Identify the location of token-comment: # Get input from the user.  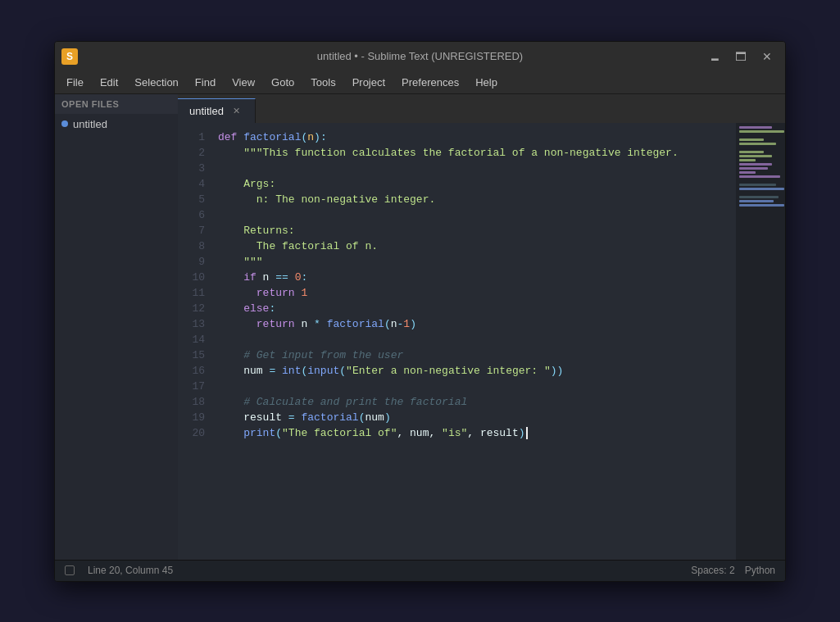
(311, 356).